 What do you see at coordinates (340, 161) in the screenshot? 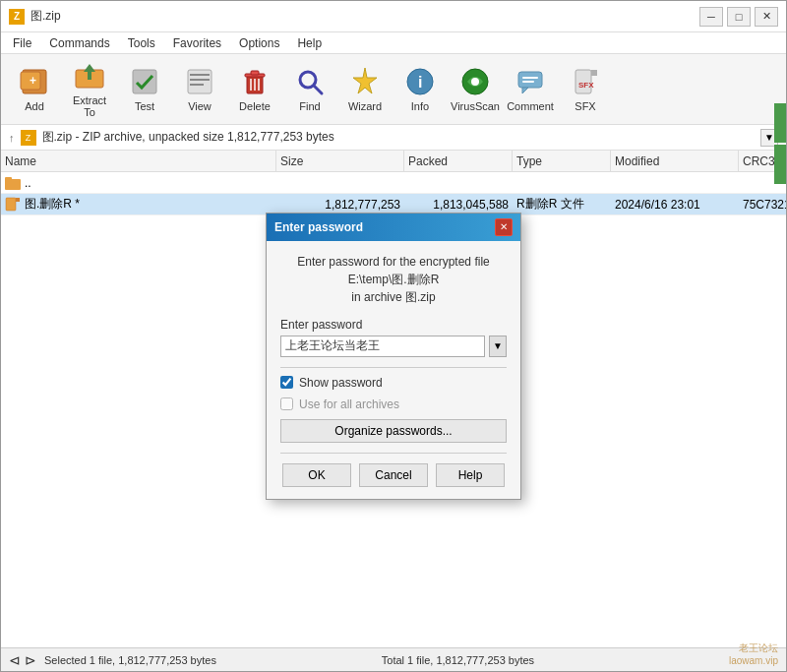
I see `col-header-size: Size` at bounding box center [340, 161].